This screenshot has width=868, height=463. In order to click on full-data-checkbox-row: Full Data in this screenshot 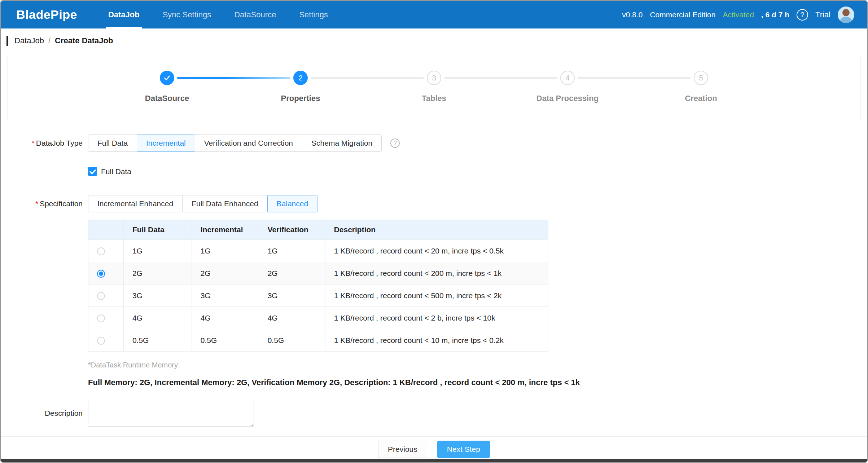, I will do `click(434, 172)`.